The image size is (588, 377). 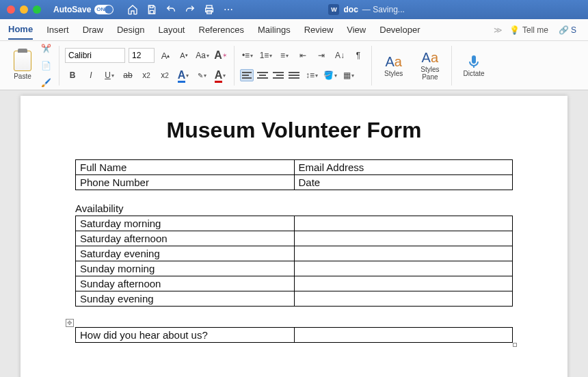 I want to click on align-left-button, so click(x=247, y=75).